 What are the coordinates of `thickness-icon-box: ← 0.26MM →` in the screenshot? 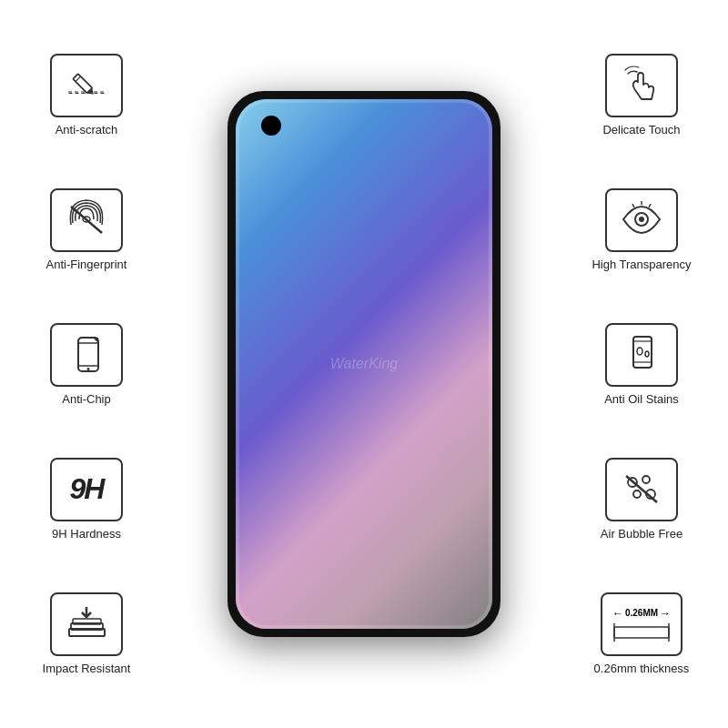 It's located at (642, 624).